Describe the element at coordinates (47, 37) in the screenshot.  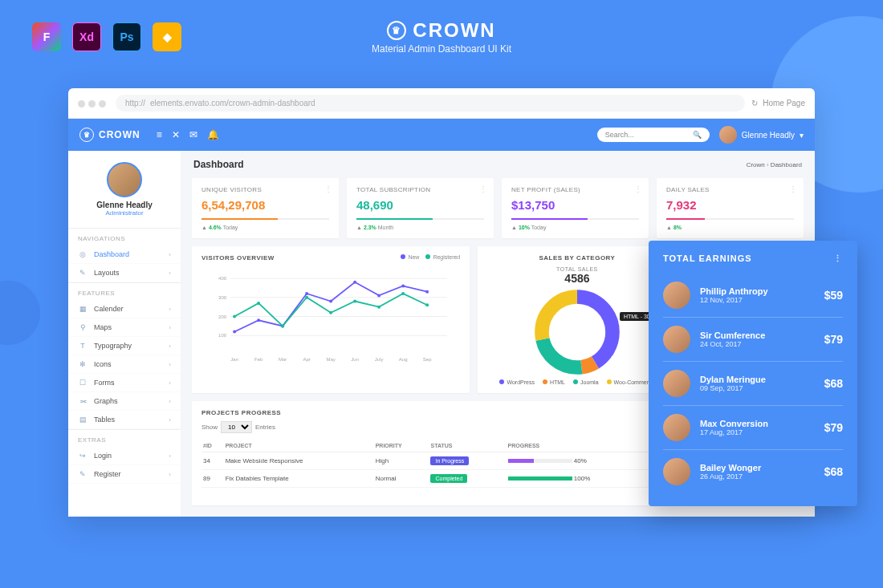
I see `figma-icon: F` at that location.